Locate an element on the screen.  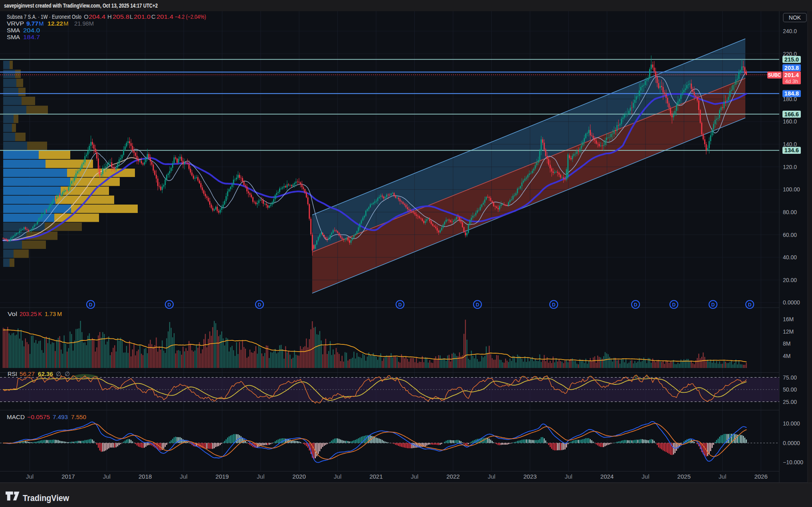
svg-text:Subsea 7 S.A. · 1W · Euronext: Subsea 7 S.A. · 1W · Euronext Oslo is located at coordinates (44, 17).